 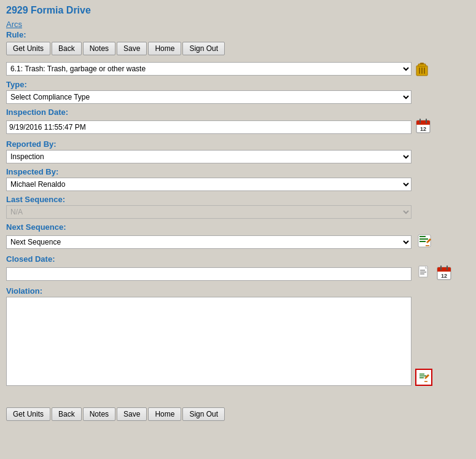 I want to click on page-title: 2929 Formia Drive, so click(x=238, y=10).